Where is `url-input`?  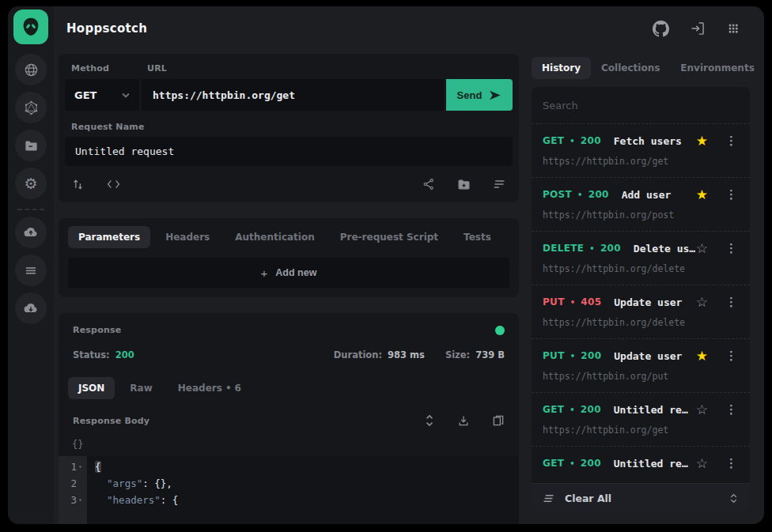
url-input is located at coordinates (293, 95).